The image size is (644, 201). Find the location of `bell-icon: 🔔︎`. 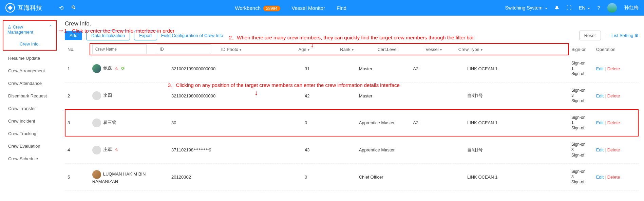

bell-icon: 🔔︎ is located at coordinates (557, 8).